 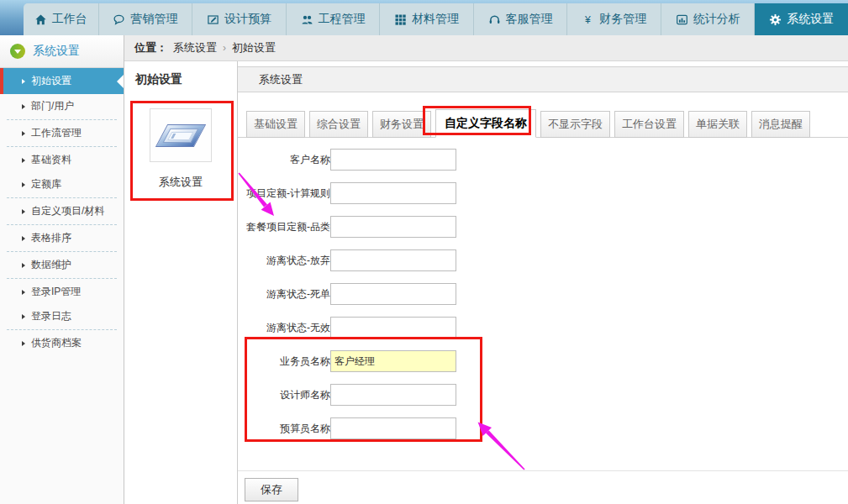 I want to click on salesman-name-input, so click(x=393, y=361).